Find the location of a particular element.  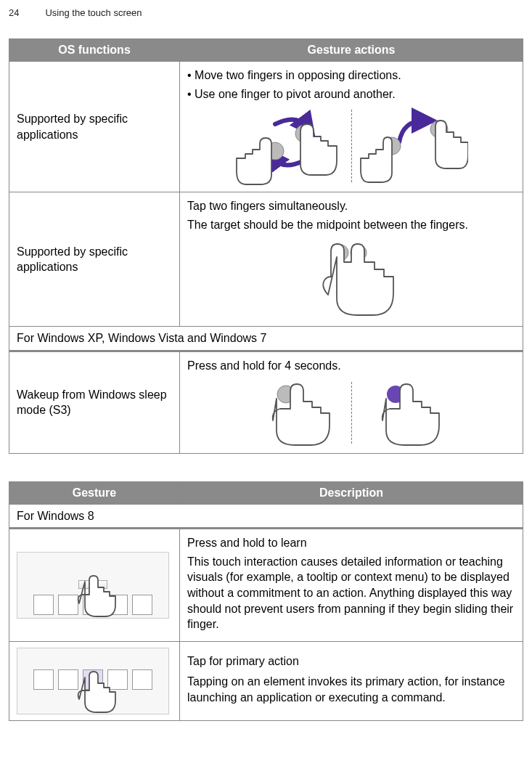

tap-primary-thumbnail is located at coordinates (93, 681).